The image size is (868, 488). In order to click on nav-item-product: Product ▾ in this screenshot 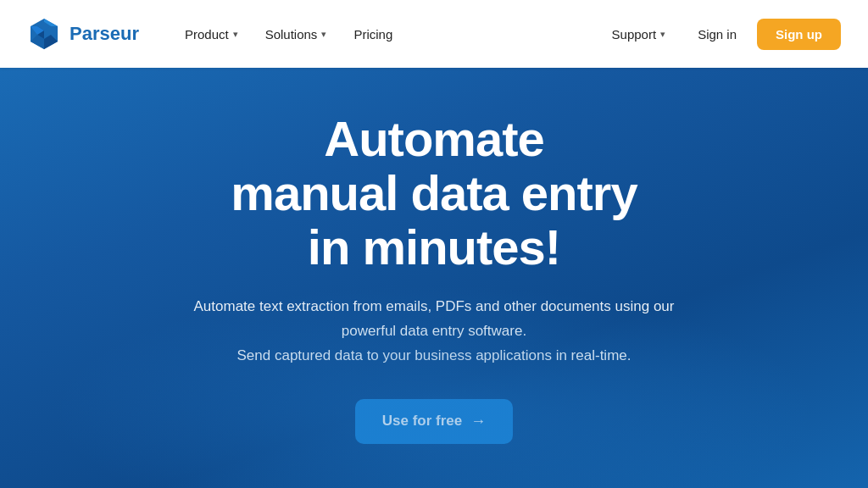, I will do `click(212, 34)`.